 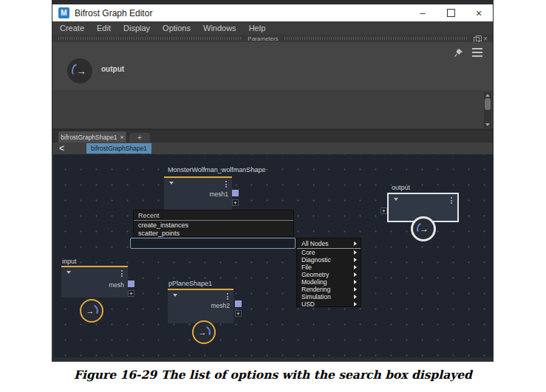 I want to click on node-search-input, so click(x=213, y=244).